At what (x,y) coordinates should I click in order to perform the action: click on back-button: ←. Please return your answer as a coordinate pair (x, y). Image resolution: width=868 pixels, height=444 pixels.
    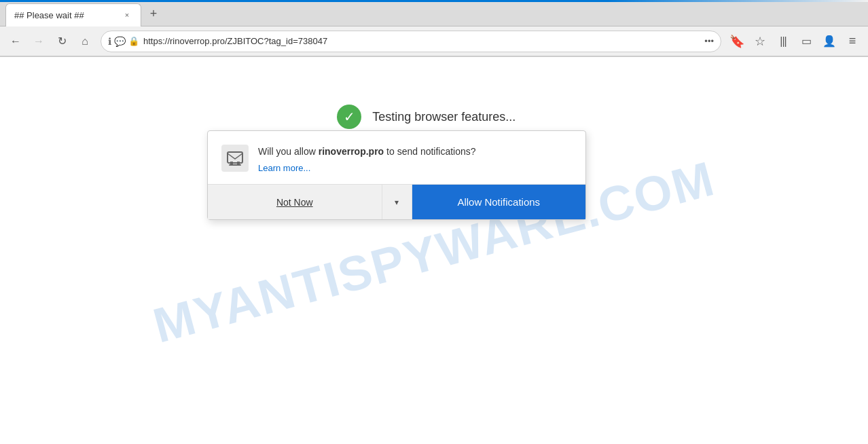
    Looking at the image, I should click on (16, 41).